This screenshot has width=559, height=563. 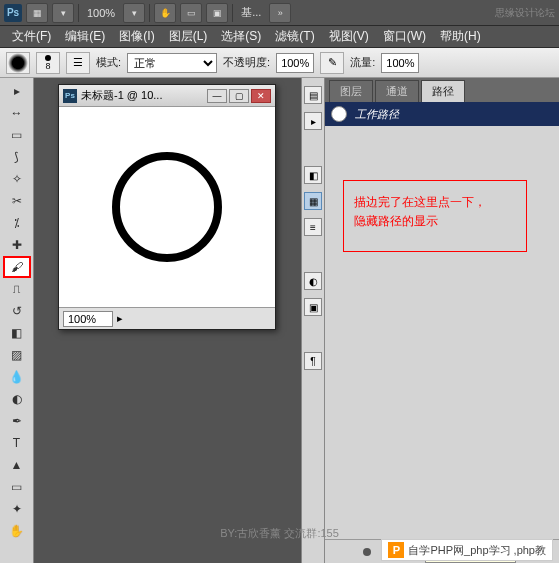 What do you see at coordinates (48, 63) in the screenshot?
I see `brush-preset-picker: 8` at bounding box center [48, 63].